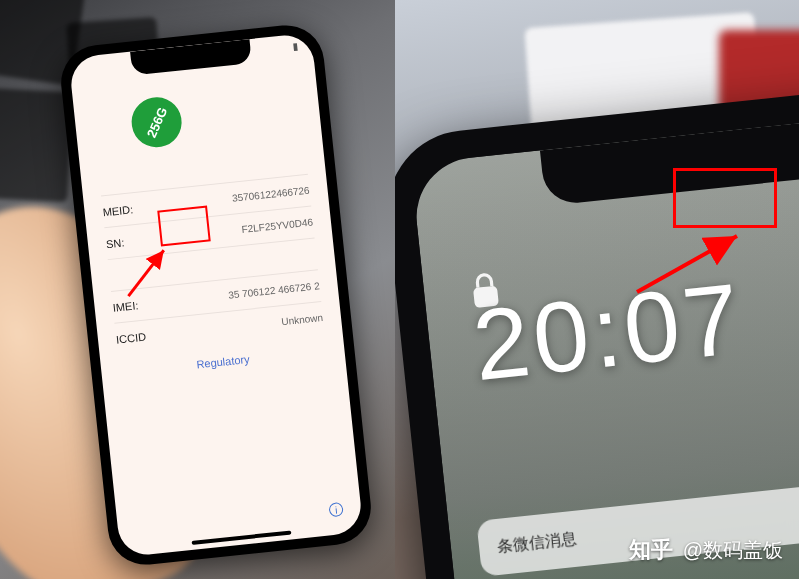 The width and height of the screenshot is (799, 579). Describe the element at coordinates (537, 542) in the screenshot. I see `notification-title: 条微信消息` at that location.